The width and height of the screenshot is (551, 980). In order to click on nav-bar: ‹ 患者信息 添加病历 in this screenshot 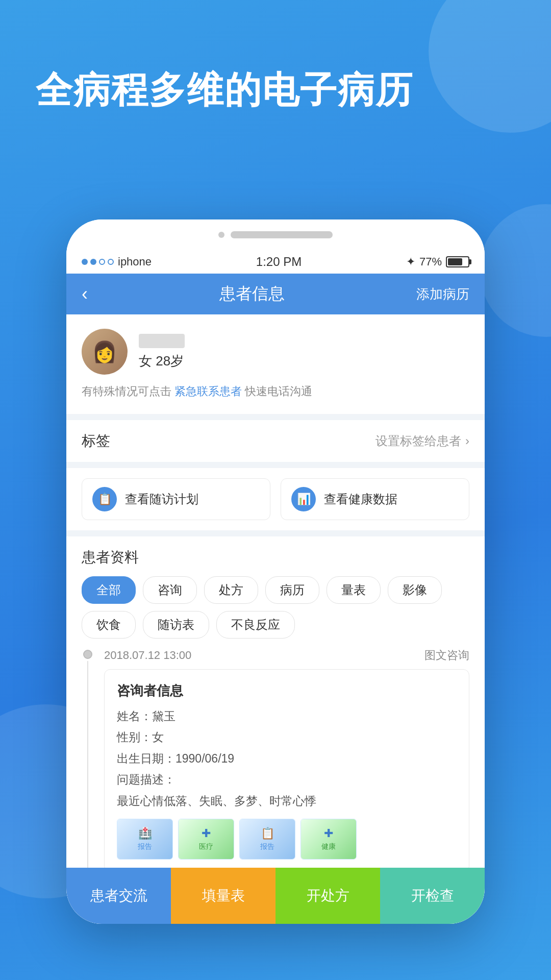, I will do `click(276, 294)`.